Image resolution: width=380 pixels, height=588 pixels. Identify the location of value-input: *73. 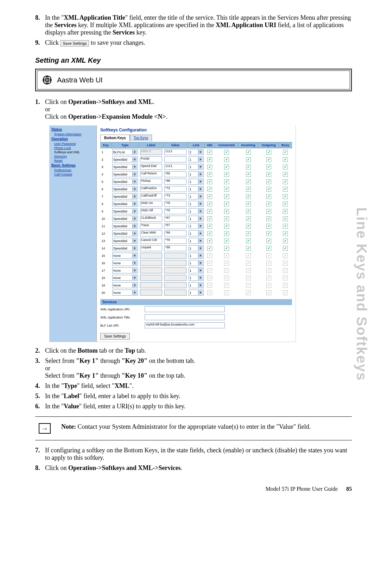
(175, 197).